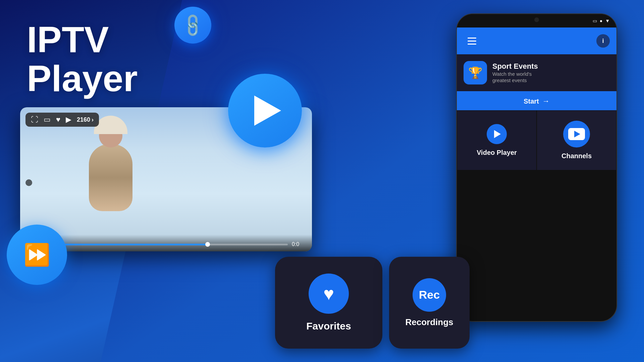  What do you see at coordinates (35, 120) in the screenshot?
I see `fullscreen-icon: ⛶` at bounding box center [35, 120].